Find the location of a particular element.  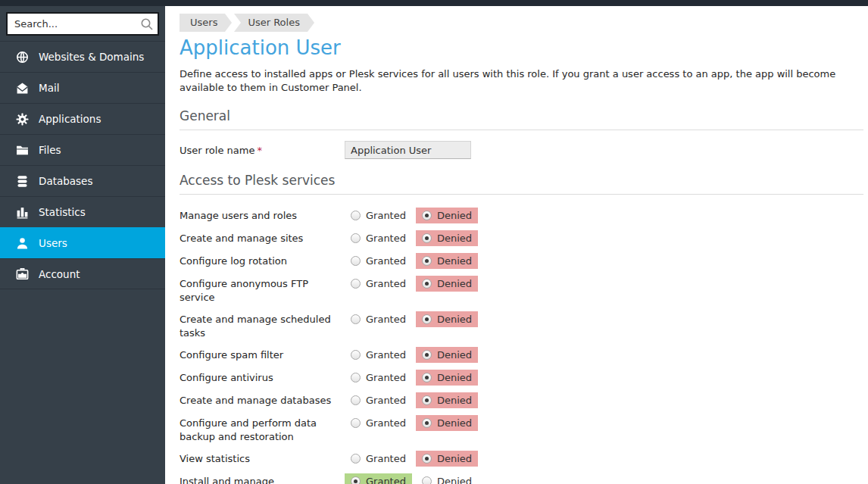

sidebar-item-label: Applications is located at coordinates (70, 119).